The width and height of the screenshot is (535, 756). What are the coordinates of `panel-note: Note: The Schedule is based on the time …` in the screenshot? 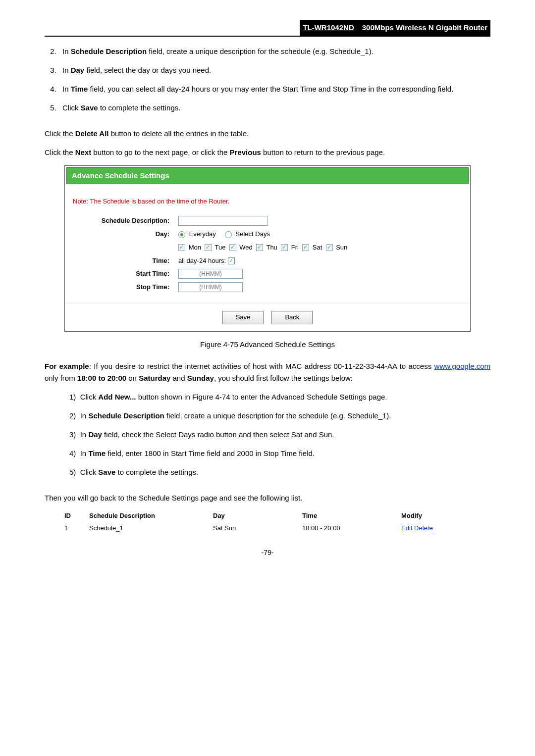 It's located at (268, 201).